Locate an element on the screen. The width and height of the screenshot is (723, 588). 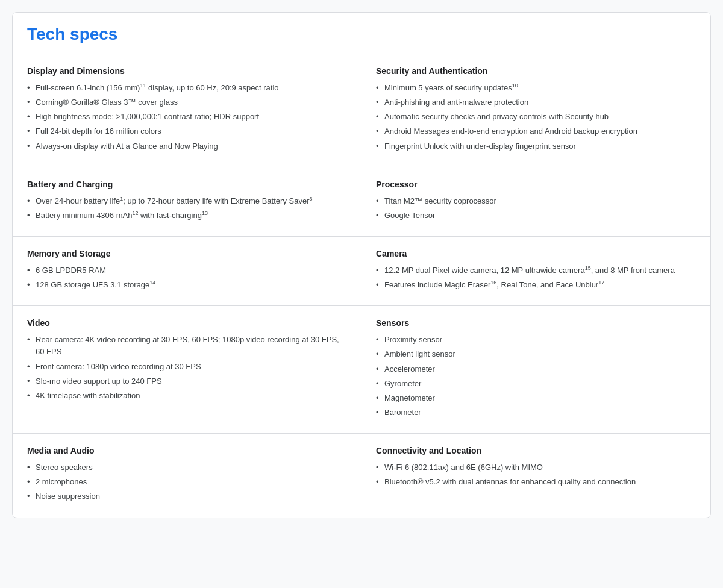
list-item: Over 24-hour battery life1; up to 72-hou… is located at coordinates (187, 201).